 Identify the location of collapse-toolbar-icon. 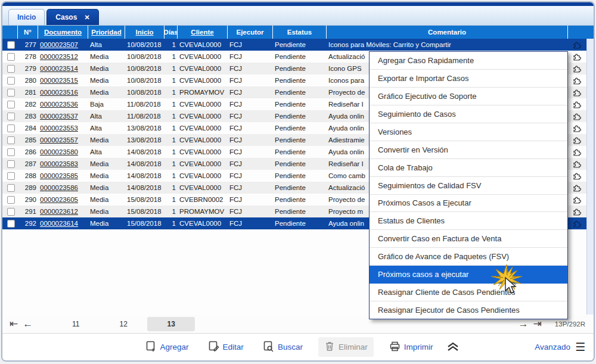
(453, 347).